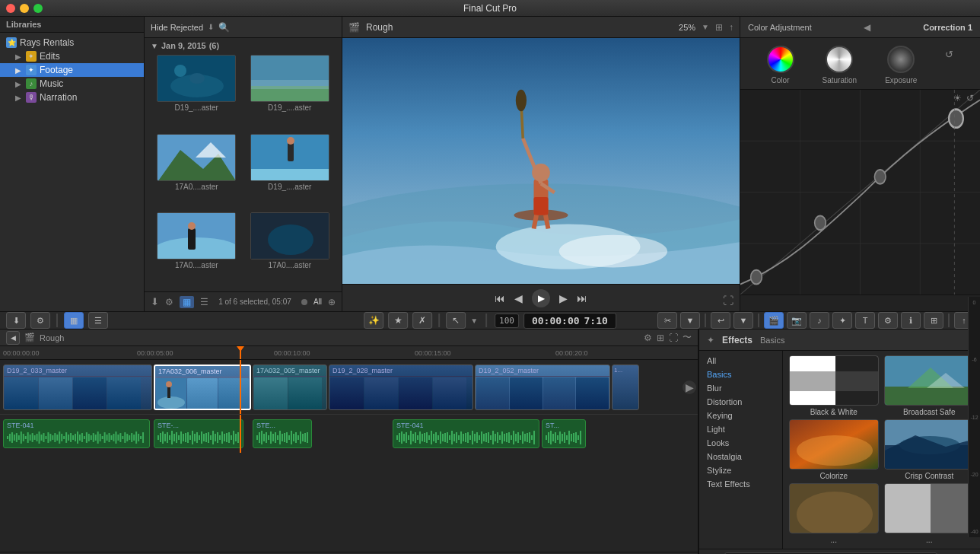 The image size is (980, 554). I want to click on hide-rejected-label: Hide Rejected, so click(177, 27).